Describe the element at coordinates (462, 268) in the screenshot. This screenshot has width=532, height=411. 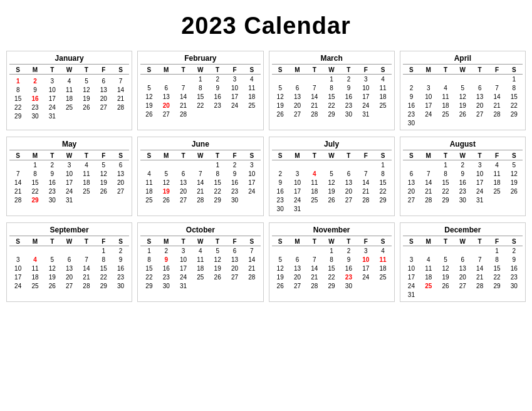
I see `week-row: 10111213141516` at that location.